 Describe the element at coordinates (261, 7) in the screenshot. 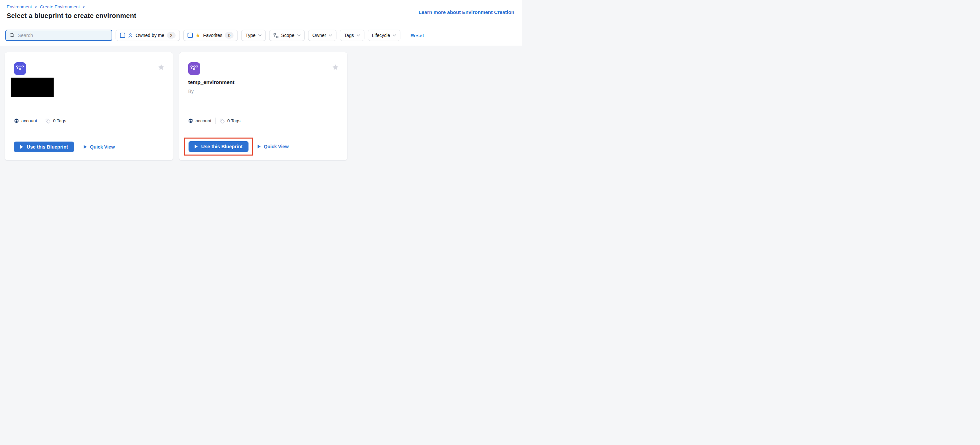

I see `breadcrumb: Environment > Create Environment >` at that location.